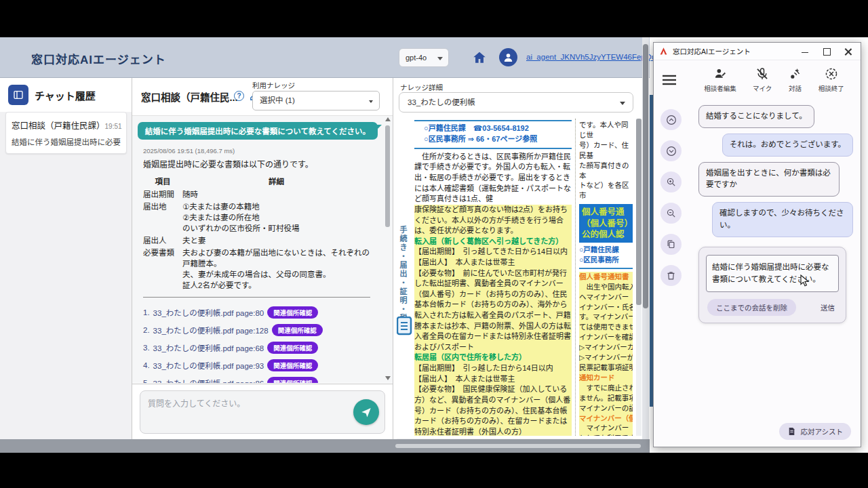  Describe the element at coordinates (606, 150) in the screenshot. I see `doc-line: 号）カード、住民基` at that location.